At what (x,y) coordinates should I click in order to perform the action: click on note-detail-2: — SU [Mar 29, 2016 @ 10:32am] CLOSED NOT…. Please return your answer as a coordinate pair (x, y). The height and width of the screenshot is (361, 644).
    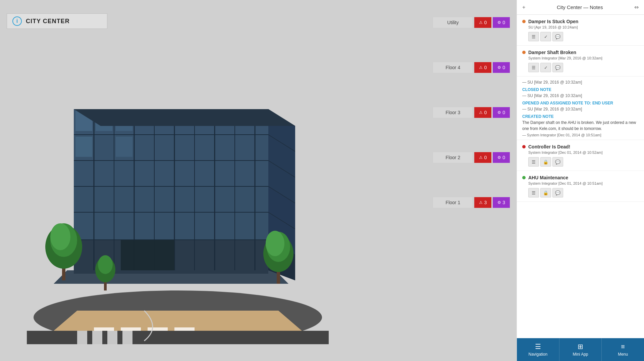
    Looking at the image, I should click on (580, 108).